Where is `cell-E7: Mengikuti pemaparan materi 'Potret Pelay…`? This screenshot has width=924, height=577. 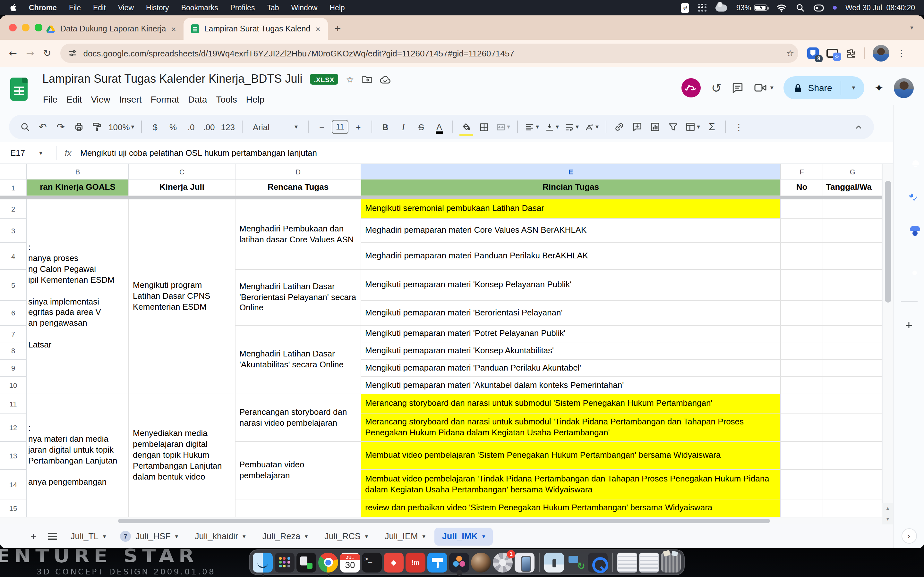 cell-E7: Mengikuti pemaparan materi 'Potret Pelay… is located at coordinates (571, 334).